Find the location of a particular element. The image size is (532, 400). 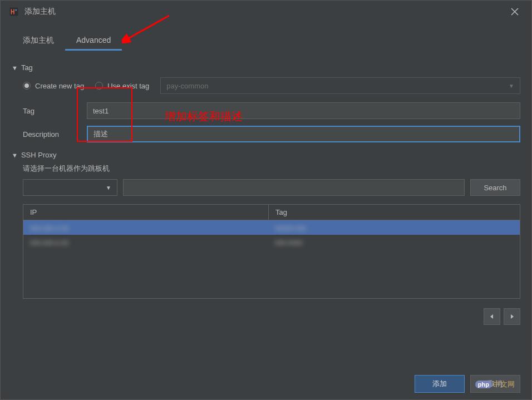

triangle-left-icon is located at coordinates (492, 317).